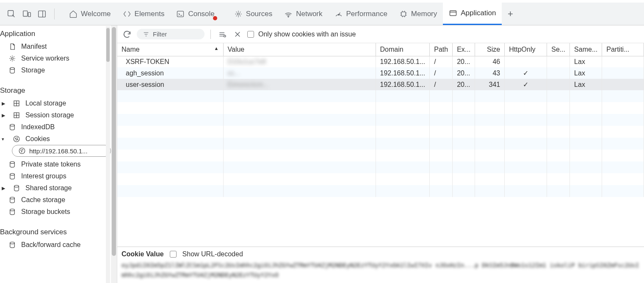 This screenshot has width=644, height=283. I want to click on sidebar-item-storage: Storage, so click(55, 70).